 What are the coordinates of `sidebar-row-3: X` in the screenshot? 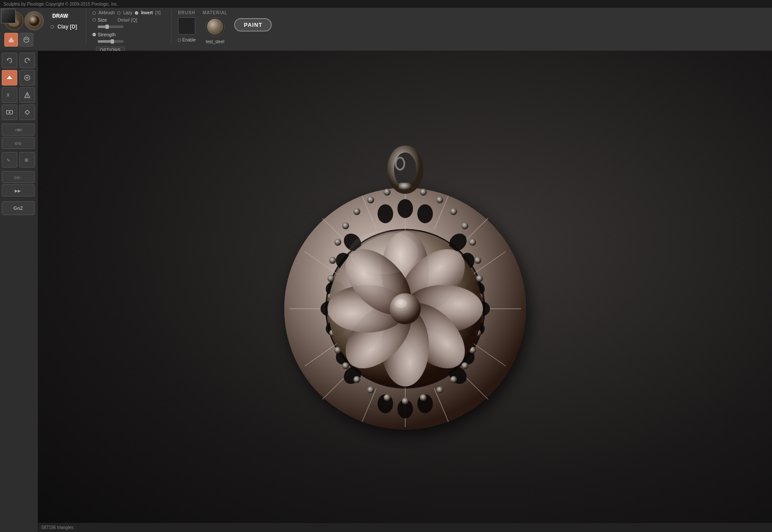 It's located at (19, 95).